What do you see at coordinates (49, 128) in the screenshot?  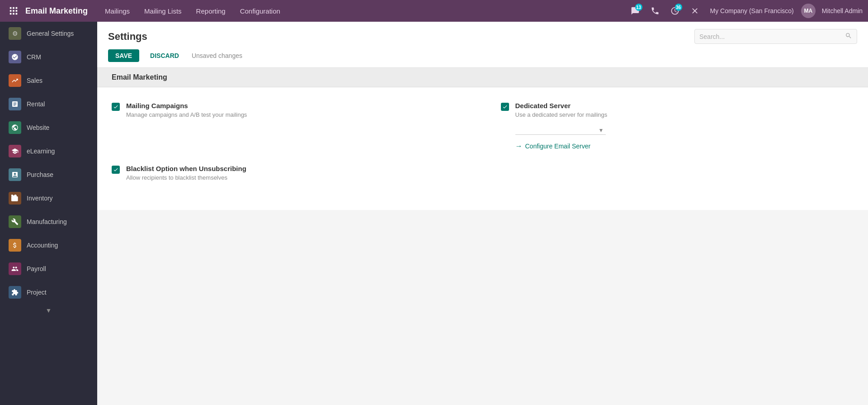 I see `sidebar-item-website: Website` at bounding box center [49, 128].